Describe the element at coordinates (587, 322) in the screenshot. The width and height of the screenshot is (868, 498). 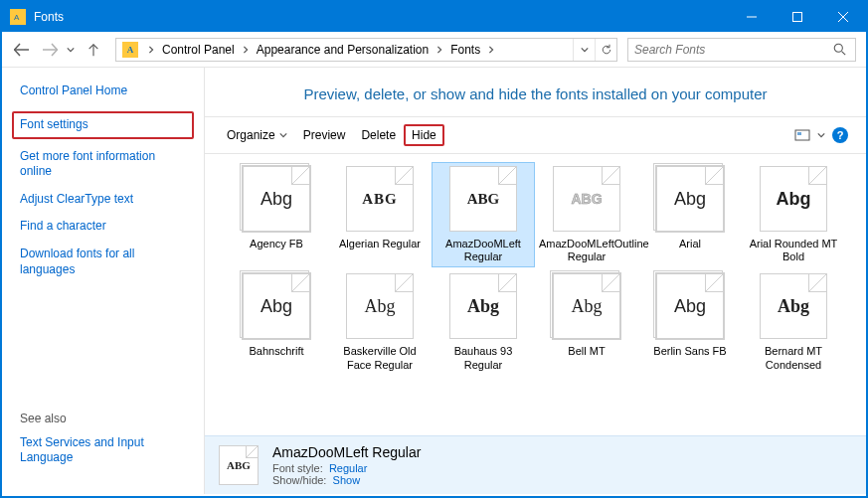
I see `font-item: AbgBell MT` at that location.